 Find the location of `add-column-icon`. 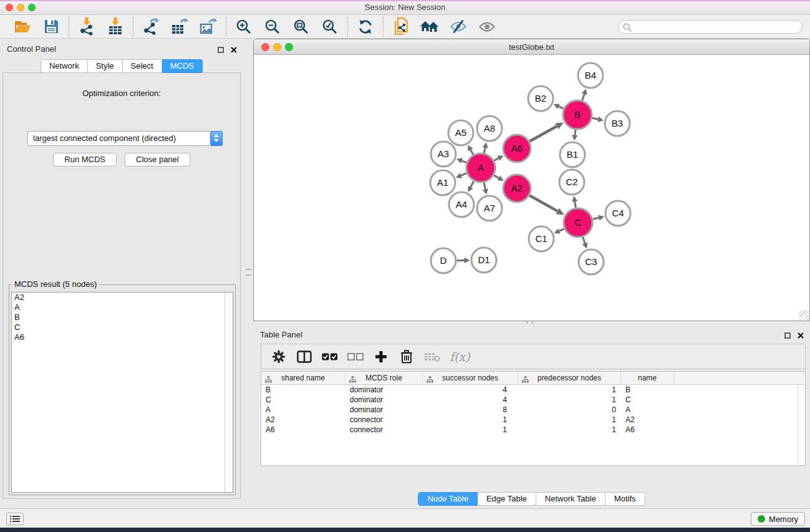

add-column-icon is located at coordinates (381, 357).